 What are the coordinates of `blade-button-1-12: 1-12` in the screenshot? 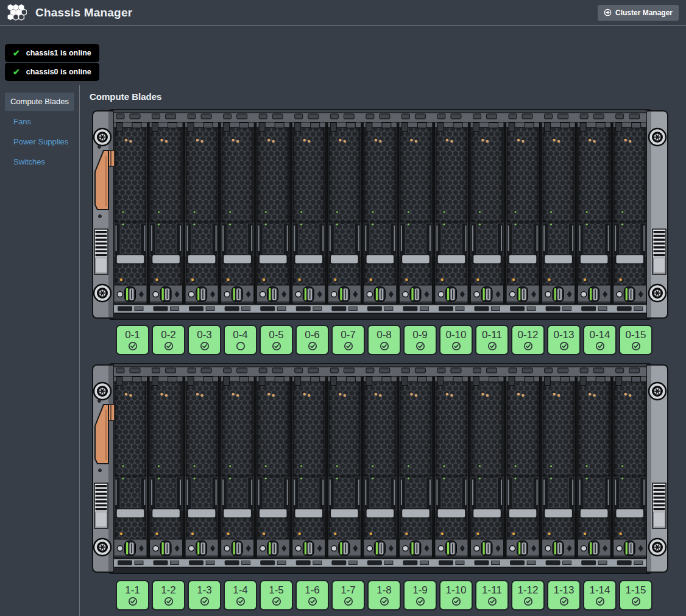 It's located at (528, 595).